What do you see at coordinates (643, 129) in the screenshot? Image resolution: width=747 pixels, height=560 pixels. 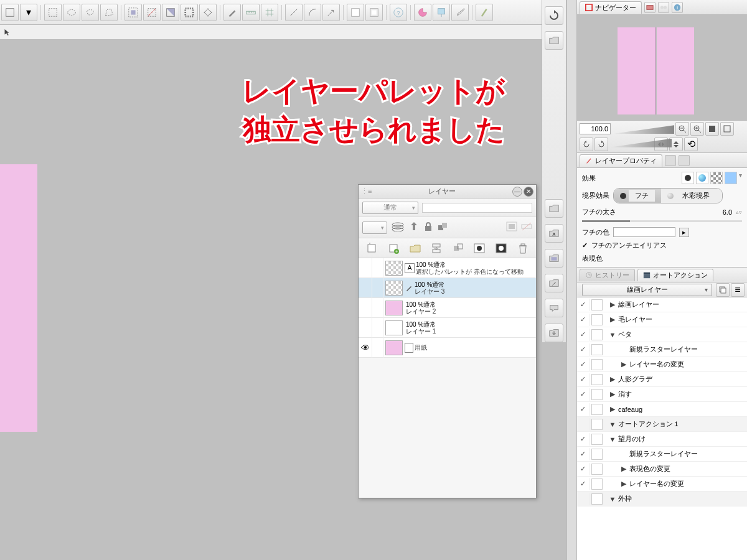 I see `zoom-slider` at bounding box center [643, 129].